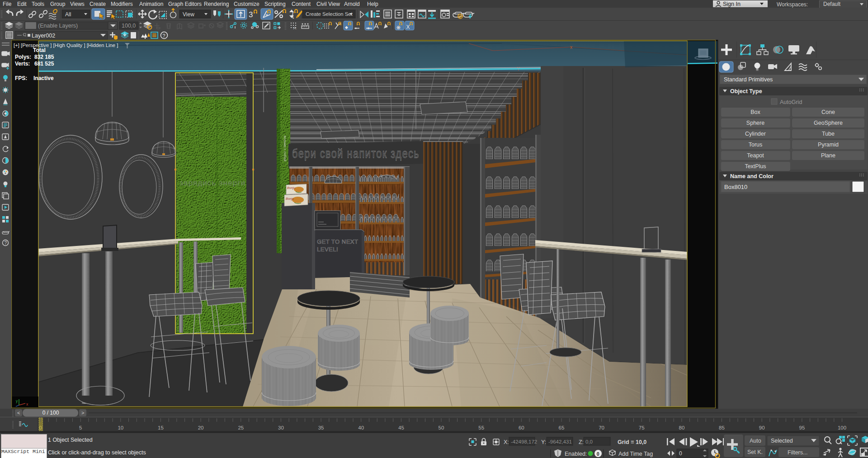  What do you see at coordinates (571, 47) in the screenshot?
I see `svg-text: x` at bounding box center [571, 47].